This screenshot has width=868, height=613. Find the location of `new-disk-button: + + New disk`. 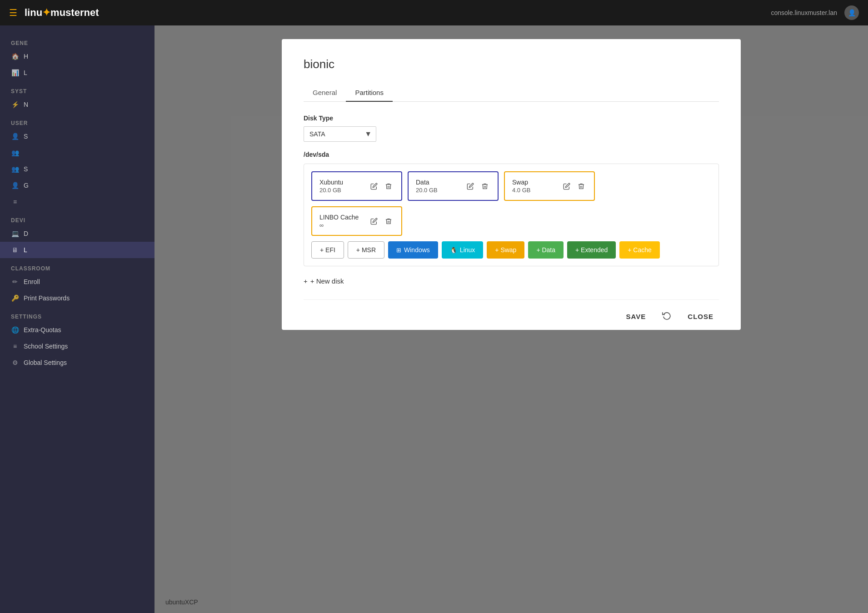

new-disk-button: + + New disk is located at coordinates (324, 281).